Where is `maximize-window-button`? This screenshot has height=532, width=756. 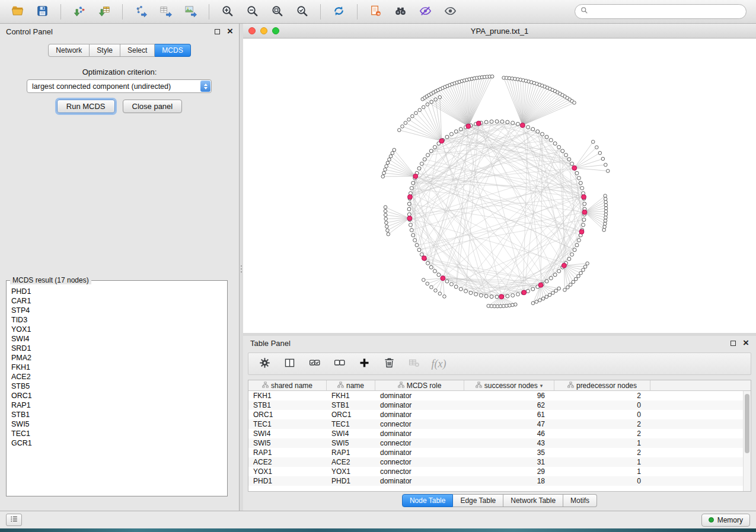 maximize-window-button is located at coordinates (276, 31).